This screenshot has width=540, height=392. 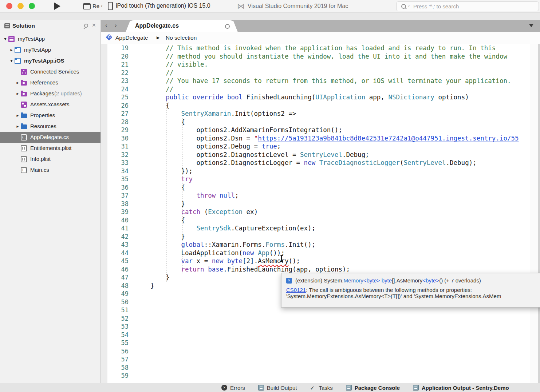 I want to click on sidebar-item-main-cs: Main.cs, so click(x=50, y=170).